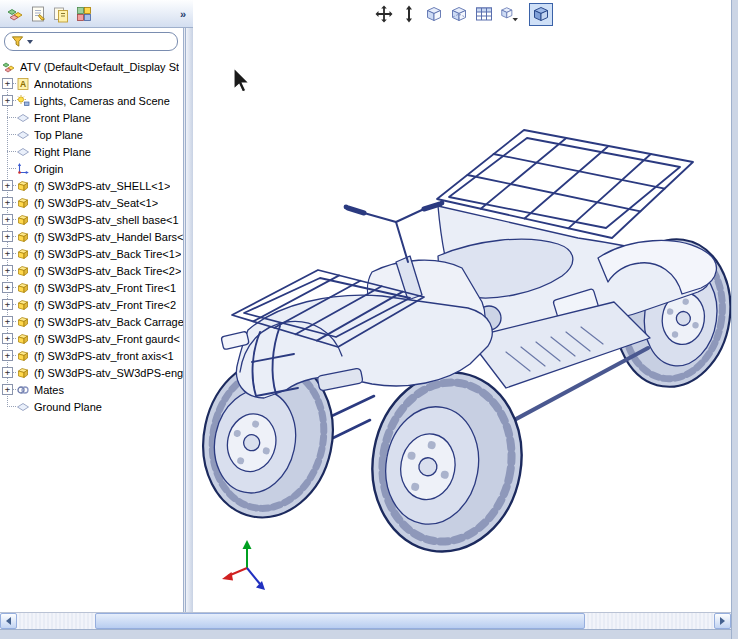  Describe the element at coordinates (92, 168) in the screenshot. I see `tree-item: Origin` at that location.